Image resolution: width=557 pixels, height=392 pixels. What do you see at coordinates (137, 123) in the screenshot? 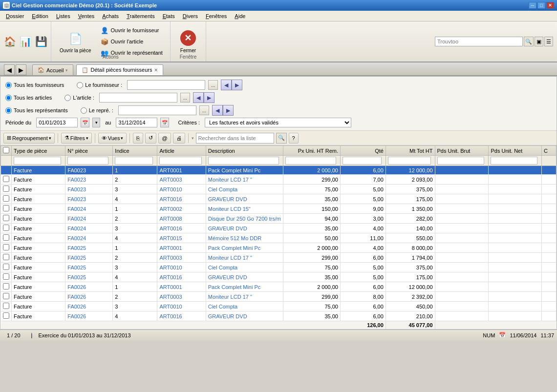
I see `date-to-input` at bounding box center [137, 123].